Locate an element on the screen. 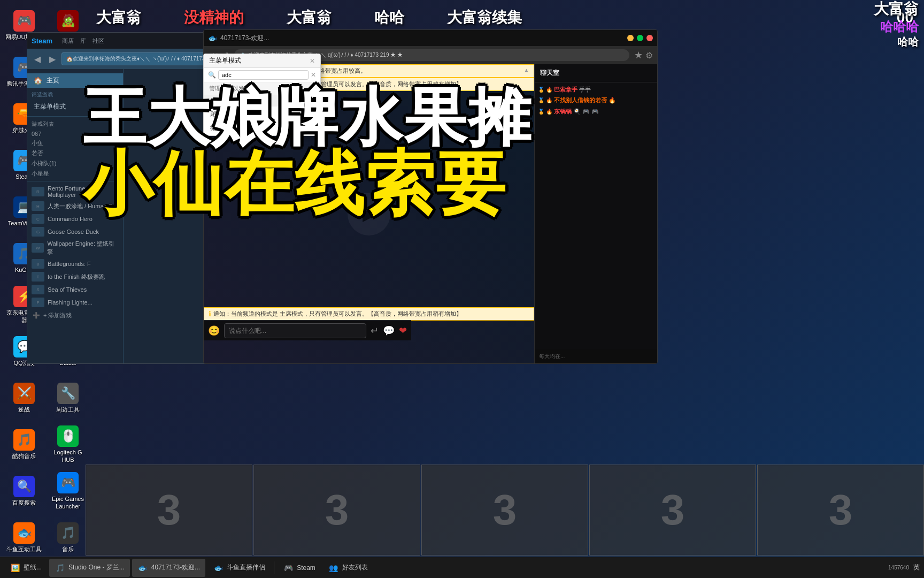 This screenshot has width=924, height=578. chat-msg-1: 🏅 🔥 巴索拿手 手手 is located at coordinates (596, 90).